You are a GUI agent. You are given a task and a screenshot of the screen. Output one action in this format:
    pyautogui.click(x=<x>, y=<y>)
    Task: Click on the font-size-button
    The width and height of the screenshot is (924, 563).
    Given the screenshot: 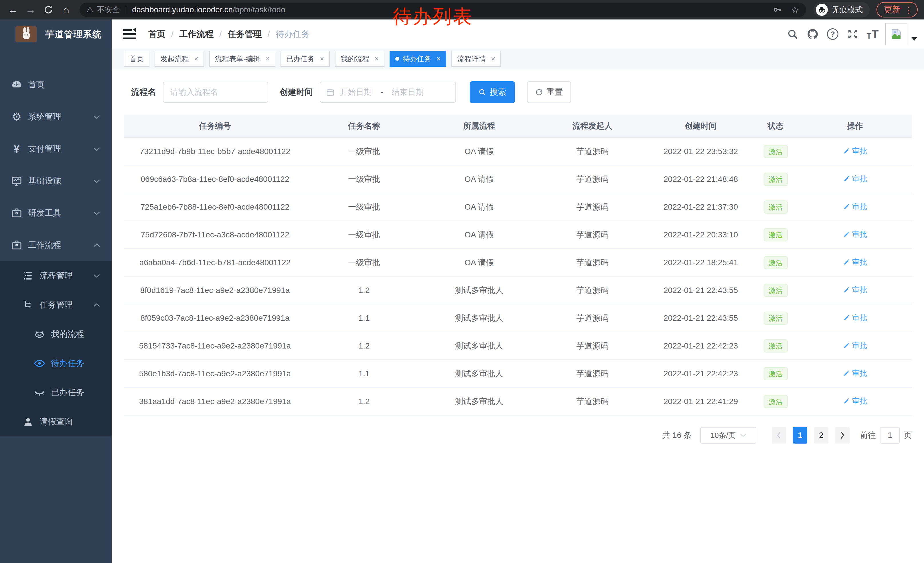 What is the action you would take?
    pyautogui.click(x=873, y=34)
    